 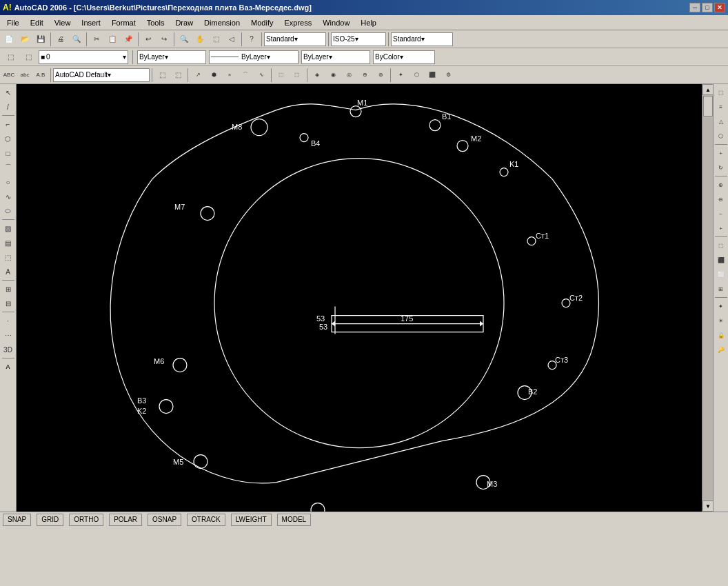 I want to click on menu-express: Express, so click(x=298, y=23).